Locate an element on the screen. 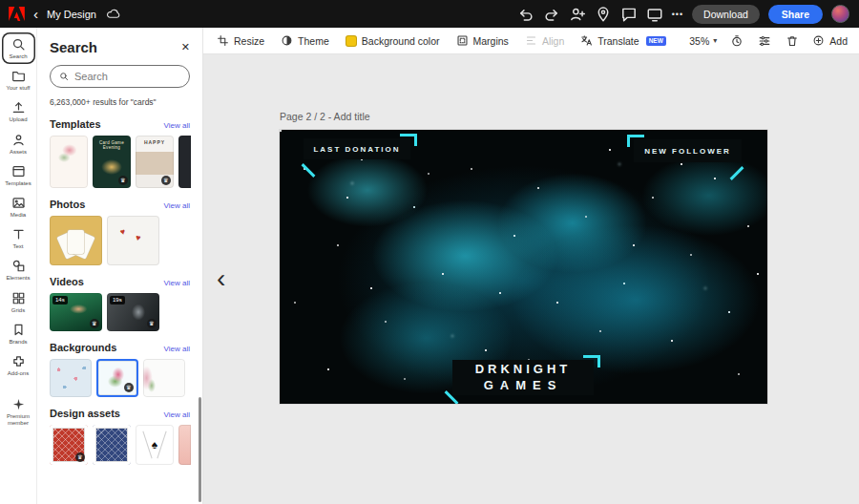 The height and width of the screenshot is (504, 859). translate-icon is located at coordinates (586, 40).